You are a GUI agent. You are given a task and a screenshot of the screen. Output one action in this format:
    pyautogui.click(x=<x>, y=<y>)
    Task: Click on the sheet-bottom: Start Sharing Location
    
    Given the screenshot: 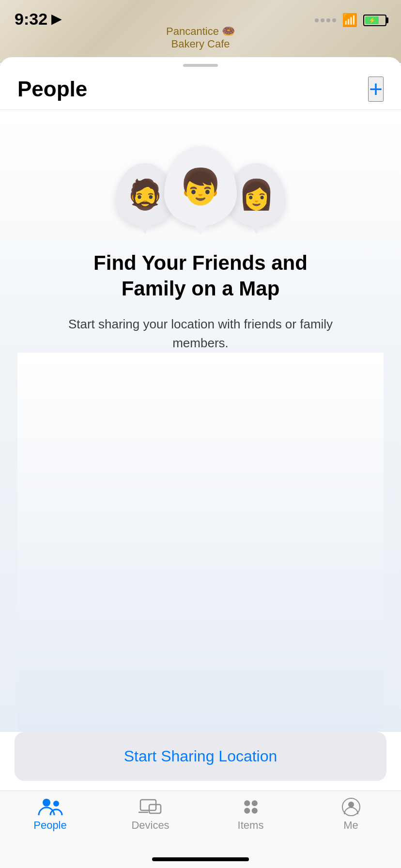 What is the action you would take?
    pyautogui.click(x=200, y=761)
    